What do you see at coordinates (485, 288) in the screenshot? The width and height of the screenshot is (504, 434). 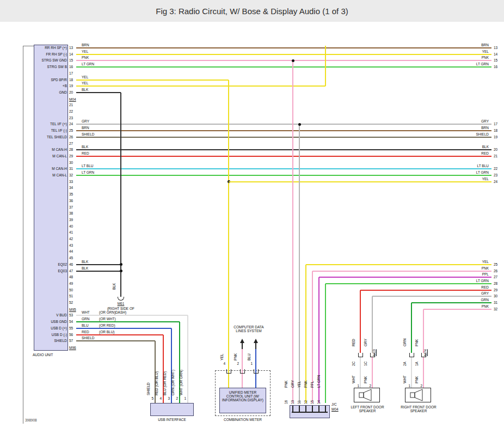 I see `wire-color-label: RED` at bounding box center [485, 288].